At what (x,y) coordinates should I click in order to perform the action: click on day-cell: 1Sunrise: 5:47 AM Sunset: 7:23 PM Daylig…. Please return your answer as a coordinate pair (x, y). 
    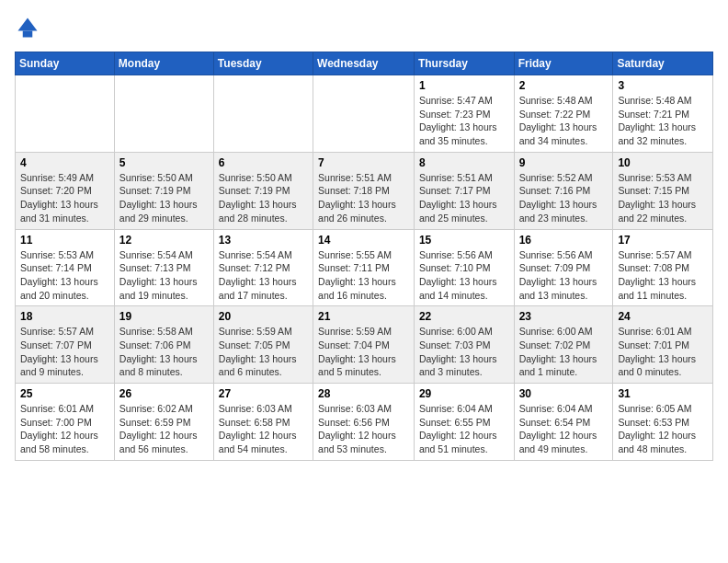
    Looking at the image, I should click on (463, 114).